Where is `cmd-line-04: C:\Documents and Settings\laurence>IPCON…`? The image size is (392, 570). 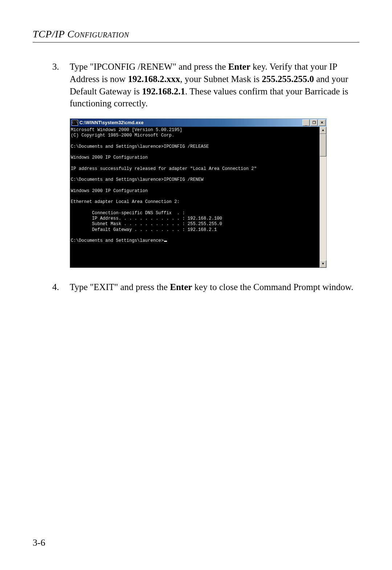
cmd-line-04: C:\Documents and Settings\laurence>IPCON… is located at coordinates (140, 147).